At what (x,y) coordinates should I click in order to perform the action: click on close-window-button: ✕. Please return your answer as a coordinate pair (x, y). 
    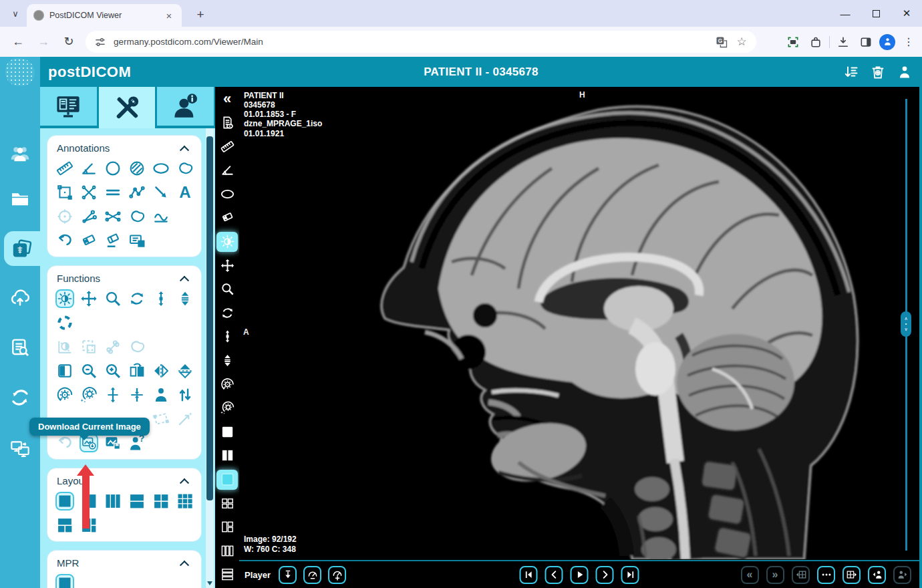
    Looking at the image, I should click on (907, 13).